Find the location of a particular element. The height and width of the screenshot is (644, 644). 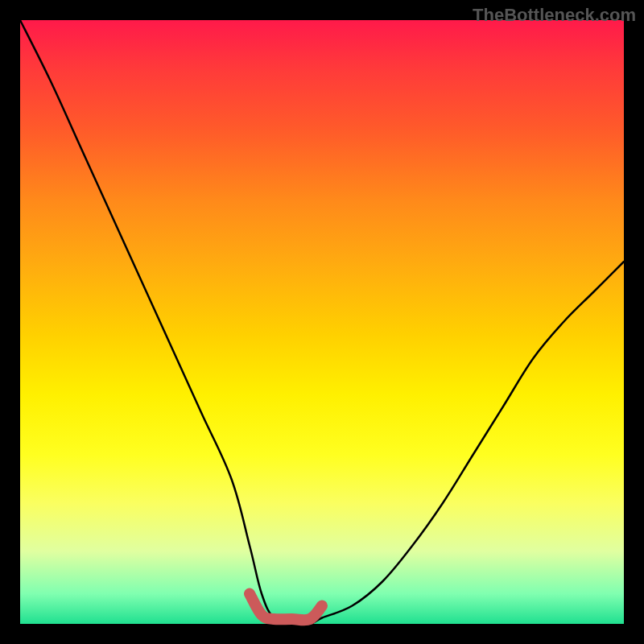

optimal-range-highlight-path is located at coordinates (286, 607).